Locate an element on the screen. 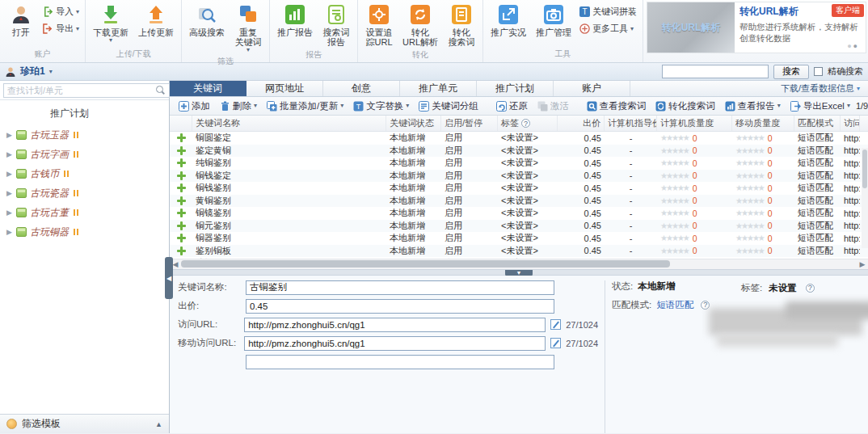 The width and height of the screenshot is (868, 434). edit-mobile-url-icon is located at coordinates (556, 343).